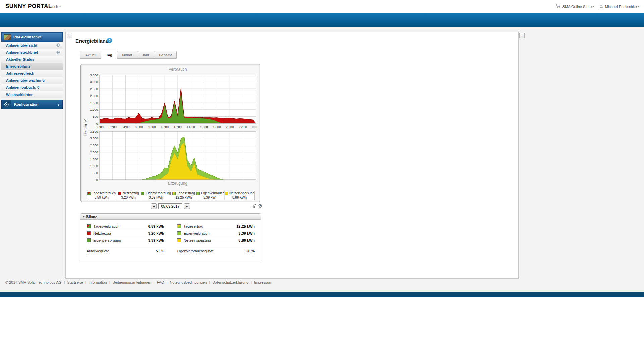  I want to click on svg-text: 02:00, so click(113, 127).